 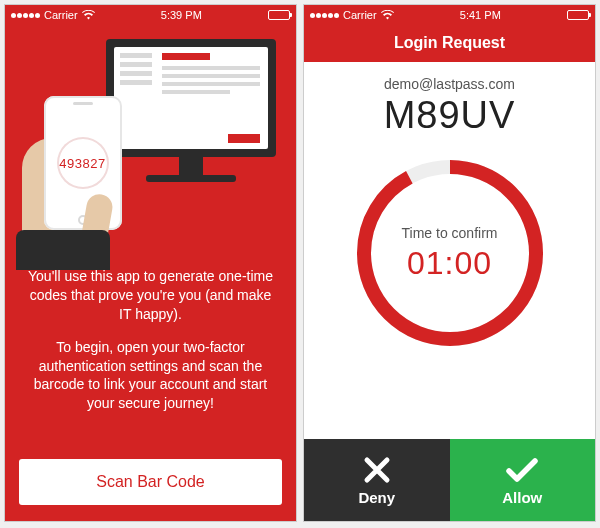 I want to click on hand-holding-phone-graphic: 493827, so click(x=97, y=173).